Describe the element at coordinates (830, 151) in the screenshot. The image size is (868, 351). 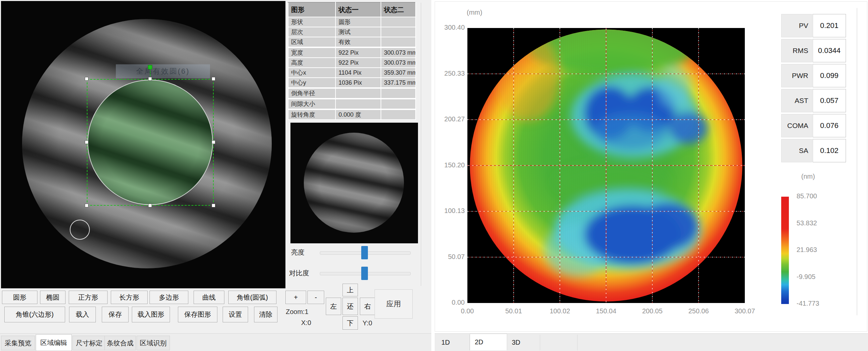
I see `stat-value-sa: 0.102` at that location.